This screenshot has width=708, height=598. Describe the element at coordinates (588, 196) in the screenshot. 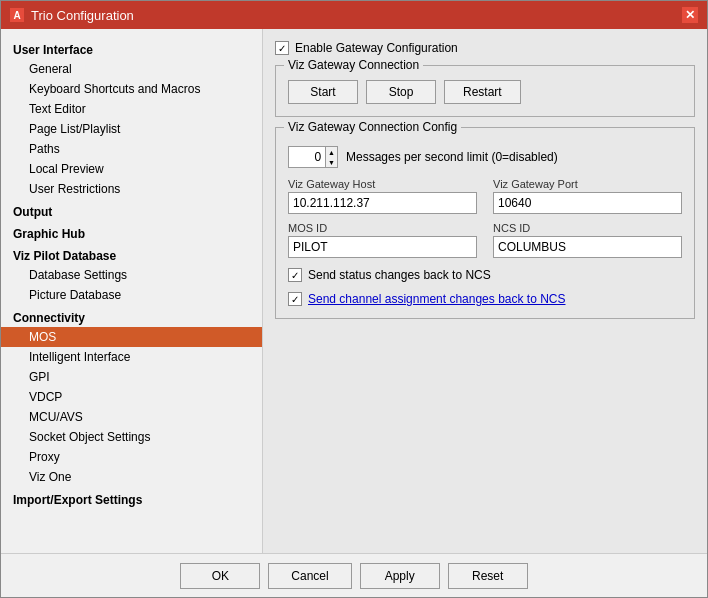

I see `port-field-group: Viz Gateway Port` at that location.